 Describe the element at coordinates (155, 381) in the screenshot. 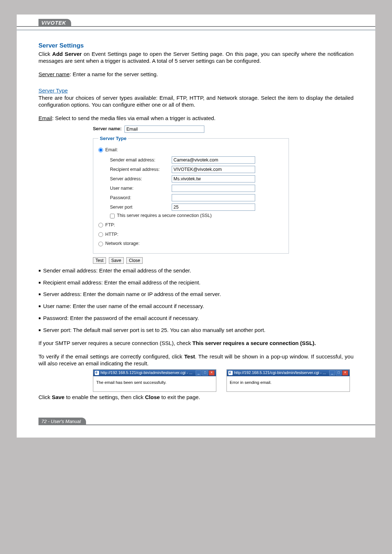

I see `popup-success: http://192.168.5.121/cgi-bin/admin/tests…` at that location.